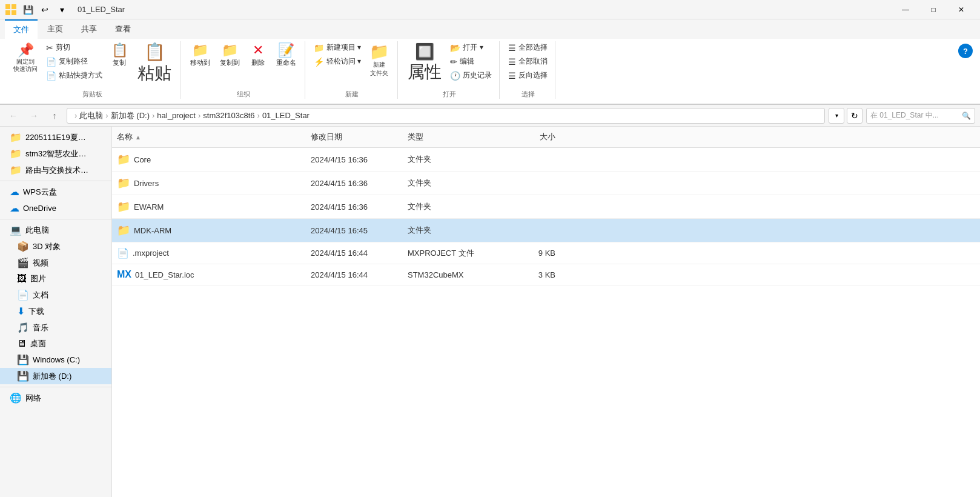  What do you see at coordinates (56, 154) in the screenshot?
I see `folder2-label: stm32智慧农业…` at bounding box center [56, 154].